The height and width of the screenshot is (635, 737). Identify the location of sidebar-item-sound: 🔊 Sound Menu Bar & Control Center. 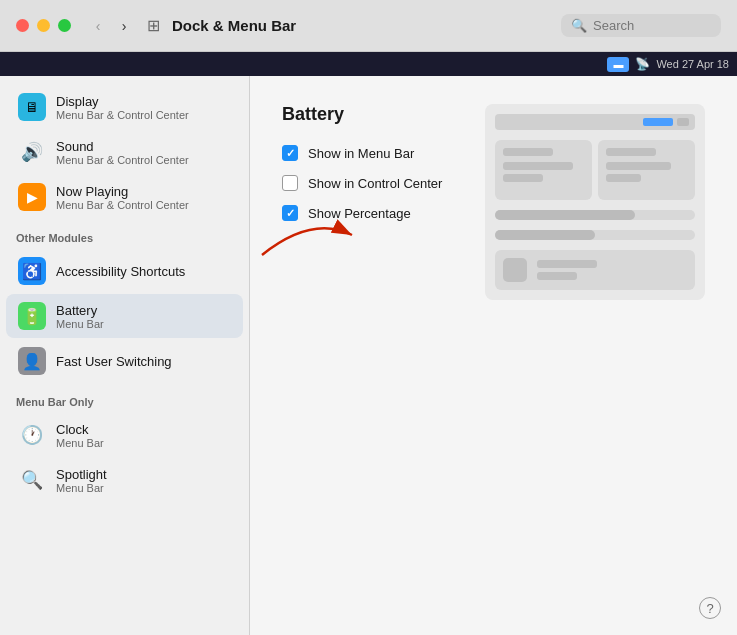
(124, 152).